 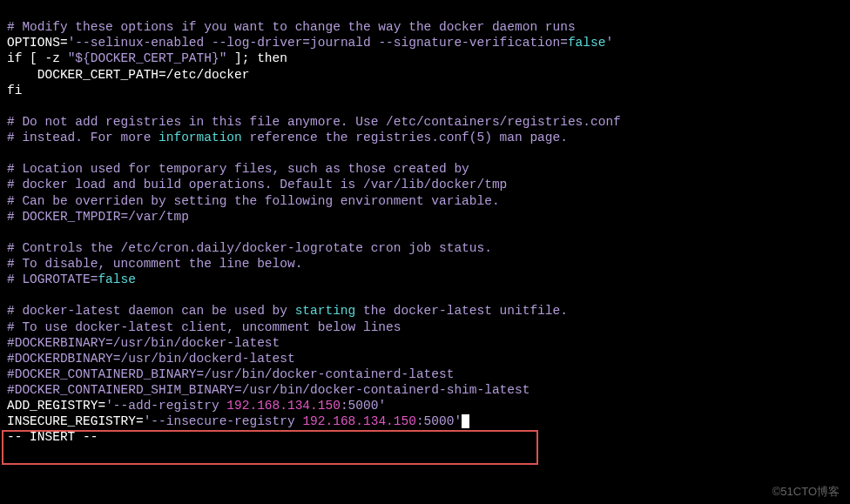 What do you see at coordinates (37, 43) in the screenshot?
I see `var-assignment: OPTIONS=` at bounding box center [37, 43].